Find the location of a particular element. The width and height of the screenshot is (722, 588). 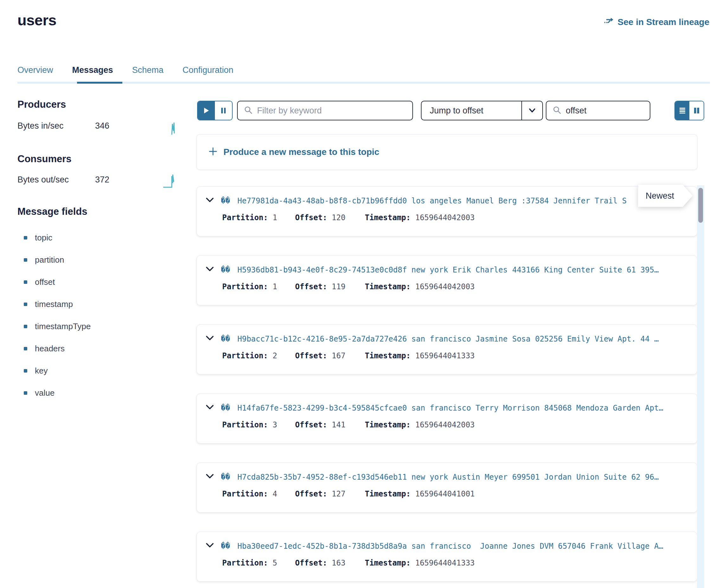

tab-schema: Schema is located at coordinates (148, 75).